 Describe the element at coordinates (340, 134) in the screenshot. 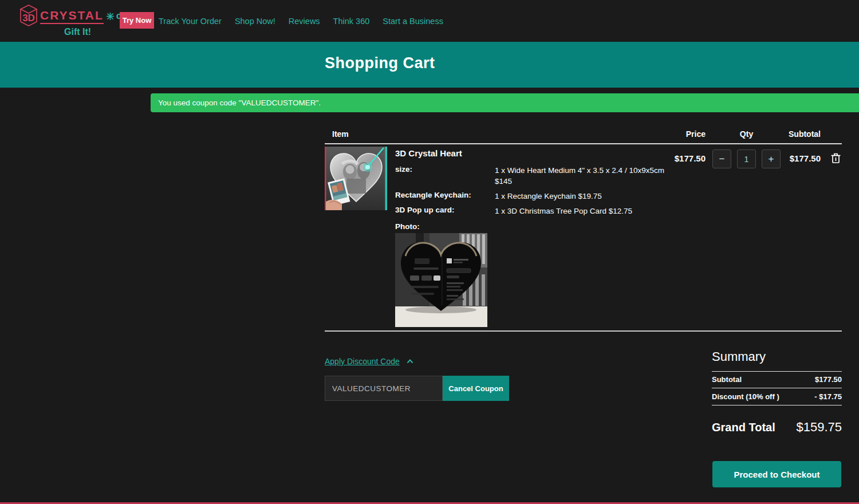

I see `column-header-item: Item` at that location.